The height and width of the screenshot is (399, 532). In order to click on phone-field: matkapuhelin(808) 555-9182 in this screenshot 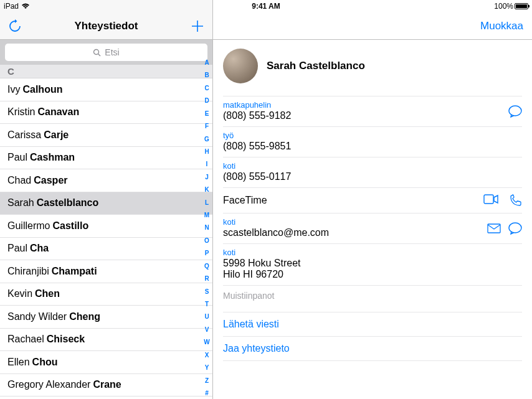, I will do `click(373, 111)`.